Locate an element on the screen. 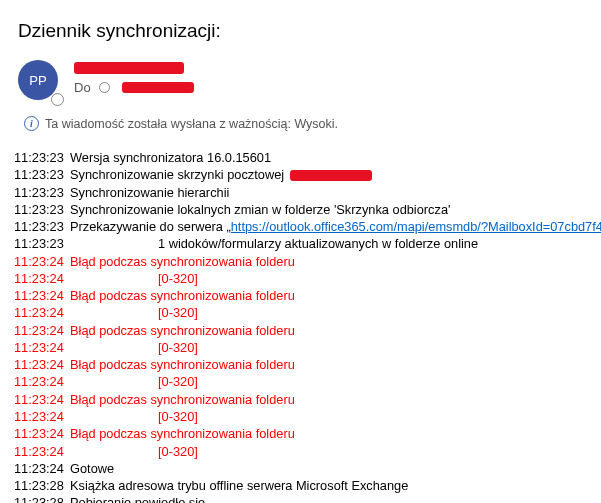 The image size is (601, 503). log-line: 11:23:23Synchronizowanie lokalnych zmian… is located at coordinates (298, 210).